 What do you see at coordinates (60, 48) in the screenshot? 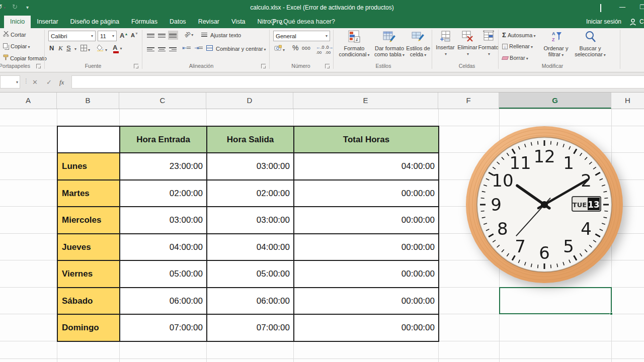
I see `italic-button: K` at bounding box center [60, 48].